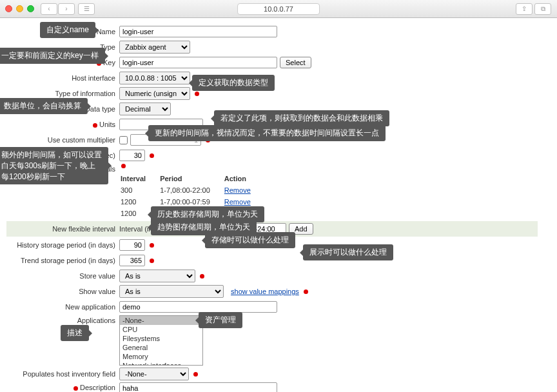 Image resolution: width=557 pixels, height=392 pixels. What do you see at coordinates (191, 179) in the screenshot?
I see `col-period: Period` at bounding box center [191, 179].